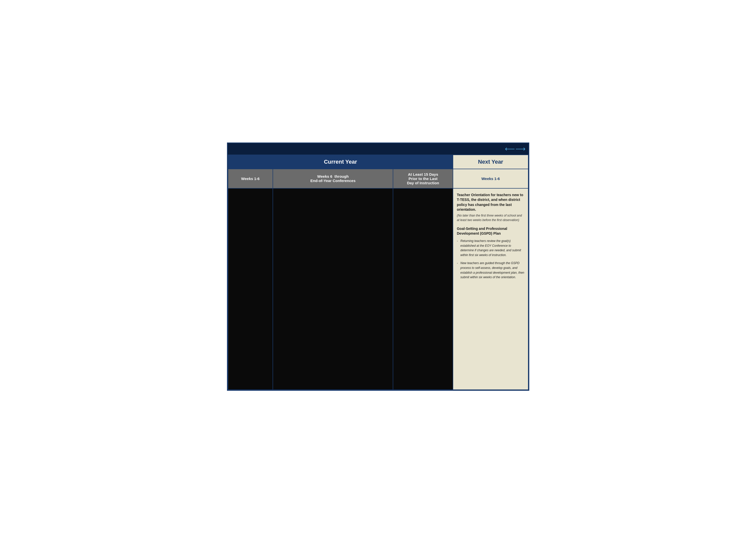 The width and height of the screenshot is (756, 533). What do you see at coordinates (515, 149) in the screenshot?
I see `bidirectional-arrow-icon: ⟵⟶` at bounding box center [515, 149].